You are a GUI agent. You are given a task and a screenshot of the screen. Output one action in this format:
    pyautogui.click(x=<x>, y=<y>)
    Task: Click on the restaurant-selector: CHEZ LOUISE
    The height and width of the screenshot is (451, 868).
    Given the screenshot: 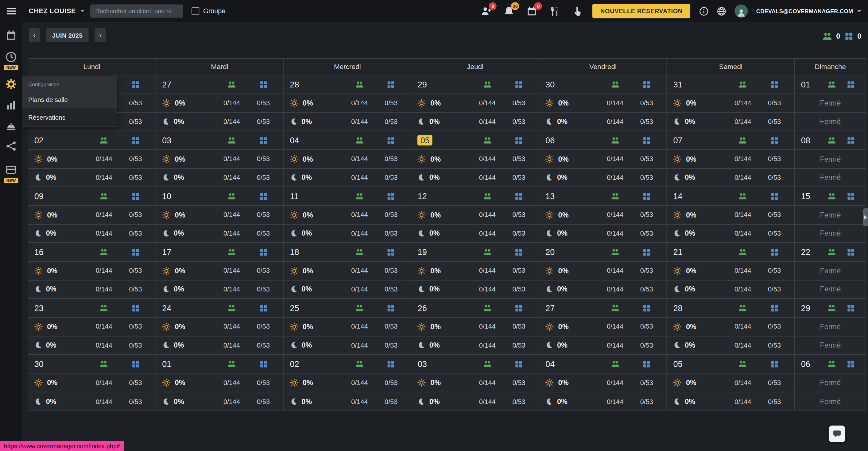 What is the action you would take?
    pyautogui.click(x=57, y=11)
    